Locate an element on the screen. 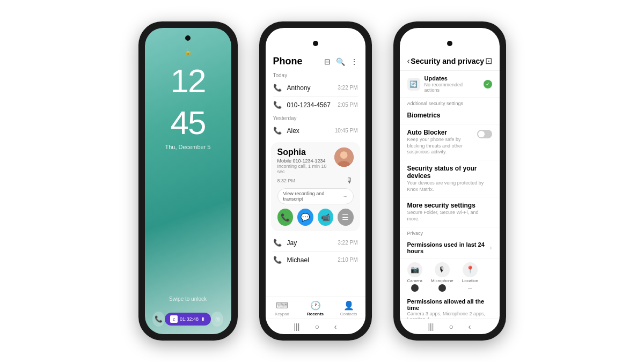 The image size is (644, 362). phone-navbar: ⌨ Keypad 🕐 Recents 👤 Contacts is located at coordinates (316, 308).